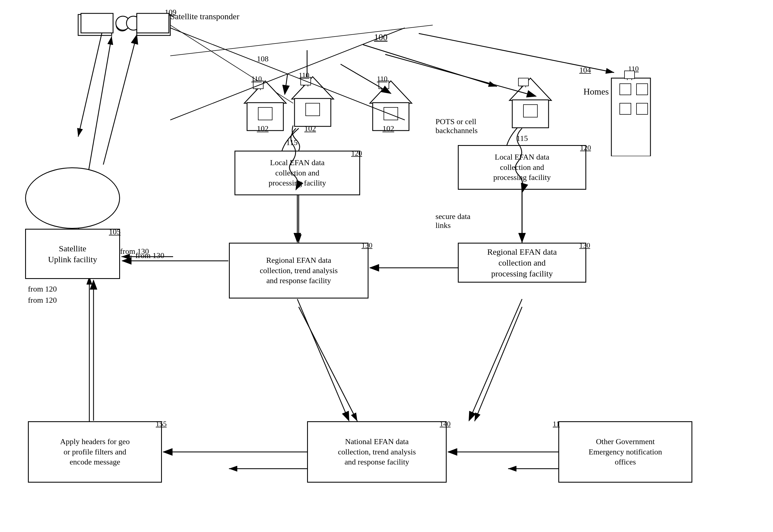  What do you see at coordinates (263, 129) in the screenshot?
I see `ref-102-1: 102` at bounding box center [263, 129].